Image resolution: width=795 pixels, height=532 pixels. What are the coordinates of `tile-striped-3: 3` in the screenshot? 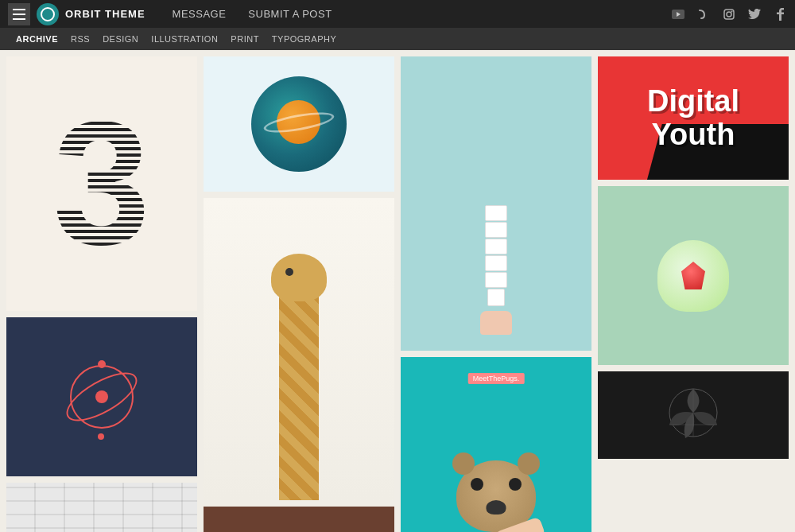 It's located at (102, 184).